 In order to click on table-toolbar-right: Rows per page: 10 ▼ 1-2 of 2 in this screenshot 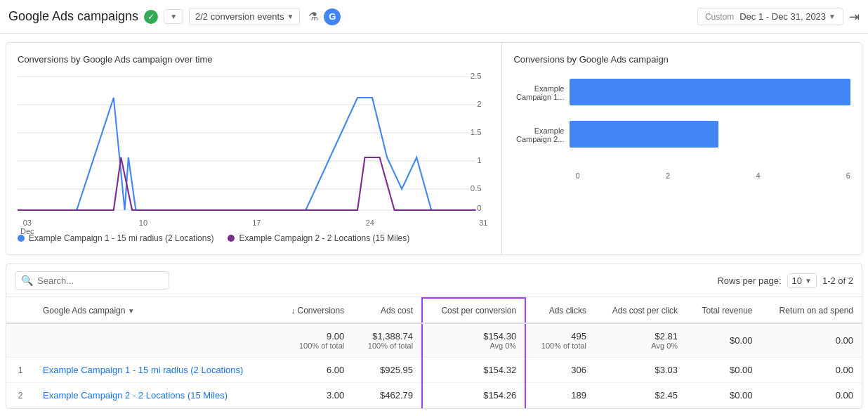, I will do `click(785, 281)`.